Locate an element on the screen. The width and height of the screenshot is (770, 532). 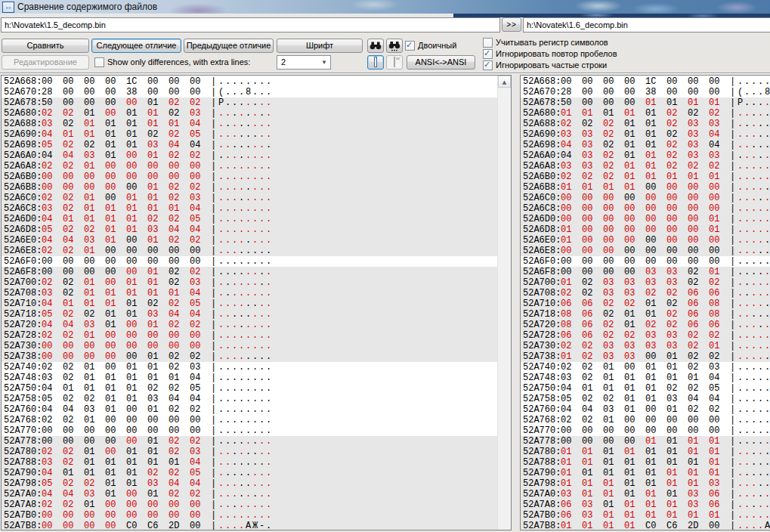
hex-row: 52A6B8:0000000000010202|........ is located at coordinates (249, 187).